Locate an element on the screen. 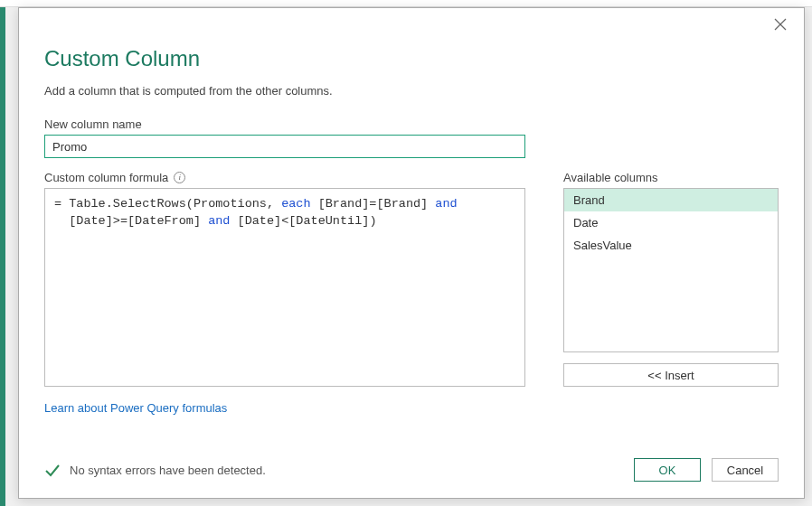 This screenshot has height=506, width=812. available-column-item: Date is located at coordinates (671, 222).